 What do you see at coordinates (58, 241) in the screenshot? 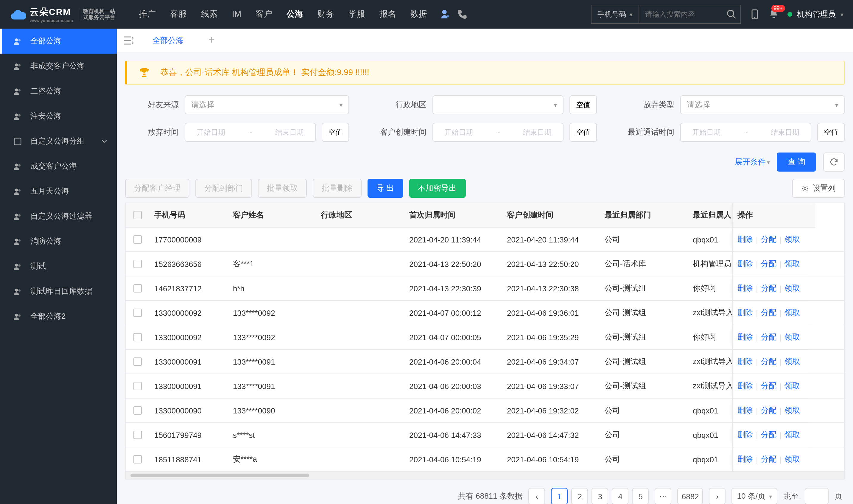
I see `sidebar-item: 消防公海` at bounding box center [58, 241].